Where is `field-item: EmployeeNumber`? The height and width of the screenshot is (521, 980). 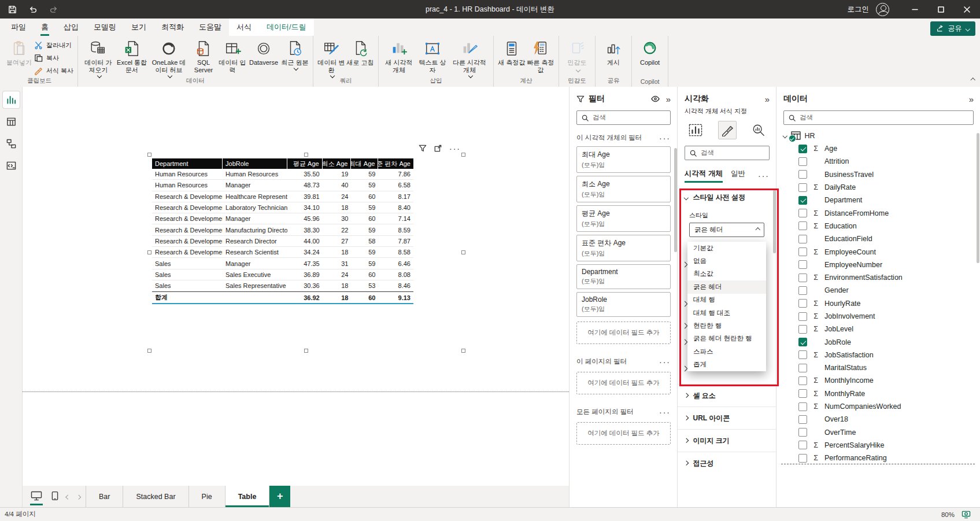 field-item: EmployeeNumber is located at coordinates (878, 265).